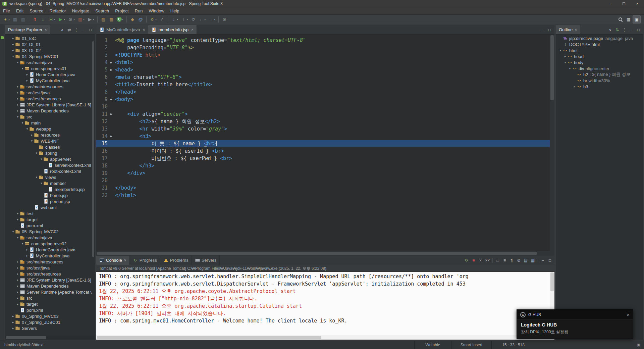 The height and width of the screenshot is (349, 644). Describe the element at coordinates (598, 68) in the screenshot. I see `outline-item: ▾divalign=center` at that location.